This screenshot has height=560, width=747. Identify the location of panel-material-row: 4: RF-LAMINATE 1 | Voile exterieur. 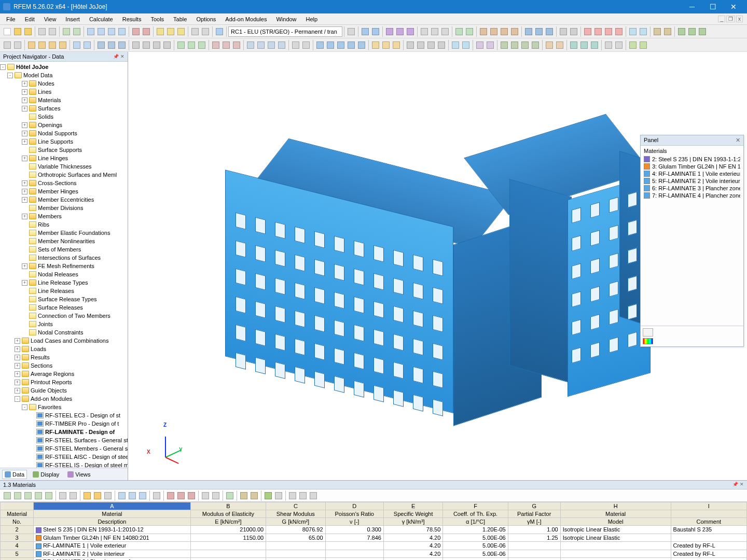
(692, 174).